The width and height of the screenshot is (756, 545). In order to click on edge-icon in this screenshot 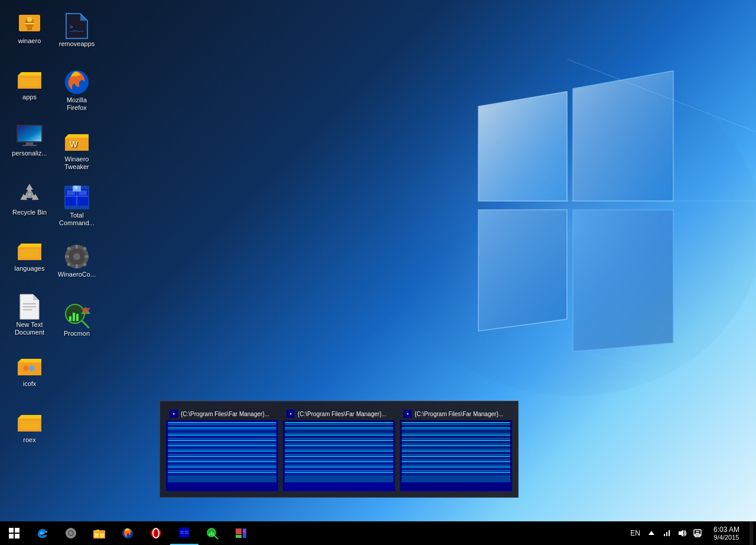, I will do `click(43, 533)`.